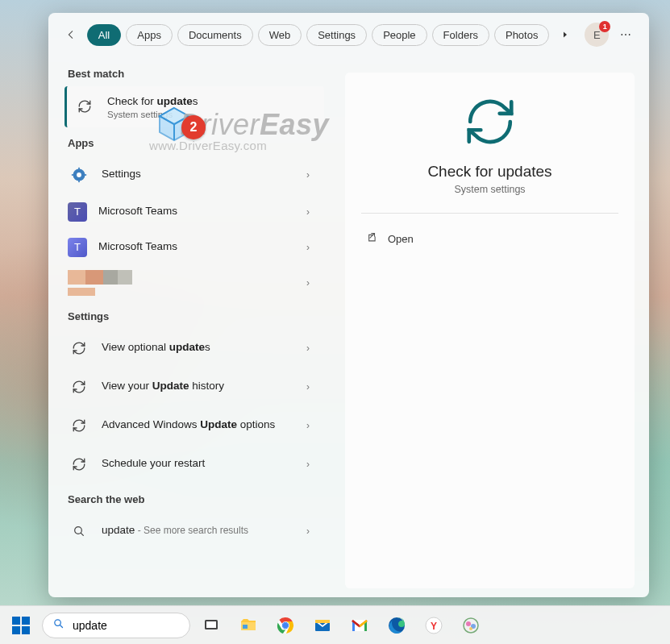  Describe the element at coordinates (197, 174) in the screenshot. I see `result-title: Settings` at that location.